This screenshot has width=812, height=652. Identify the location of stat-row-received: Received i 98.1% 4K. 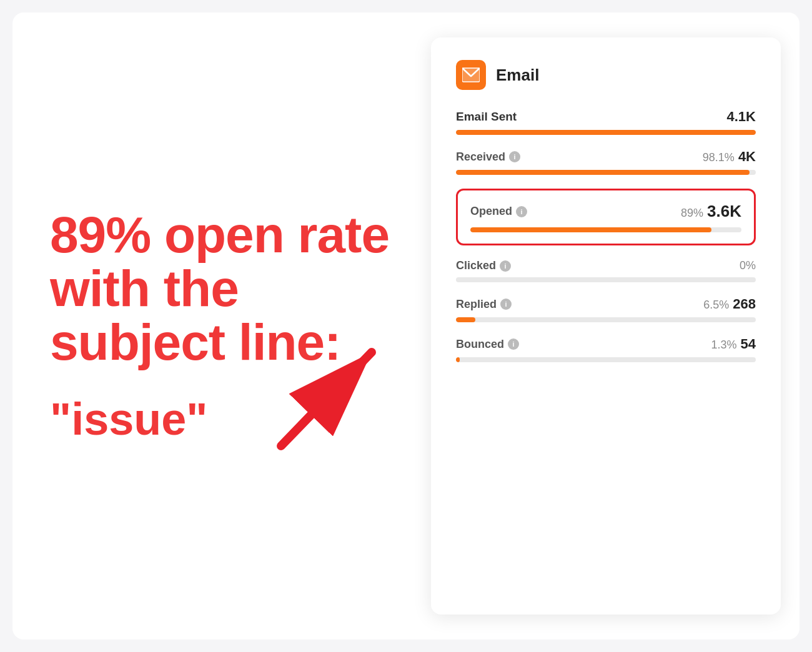
(606, 162).